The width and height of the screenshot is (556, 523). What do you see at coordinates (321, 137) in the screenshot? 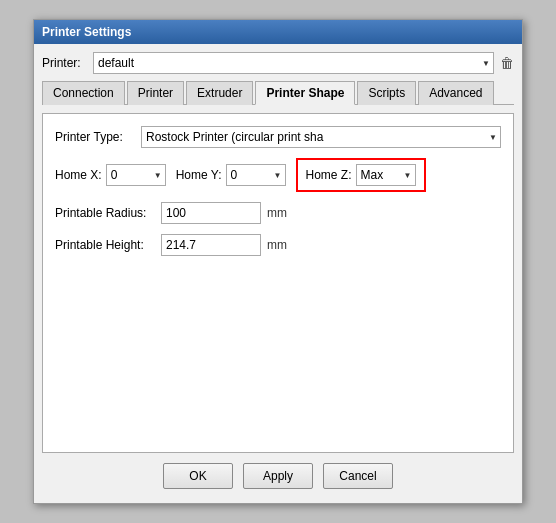
I see `printer-type-select: Rostock Printer (circular print sha` at bounding box center [321, 137].